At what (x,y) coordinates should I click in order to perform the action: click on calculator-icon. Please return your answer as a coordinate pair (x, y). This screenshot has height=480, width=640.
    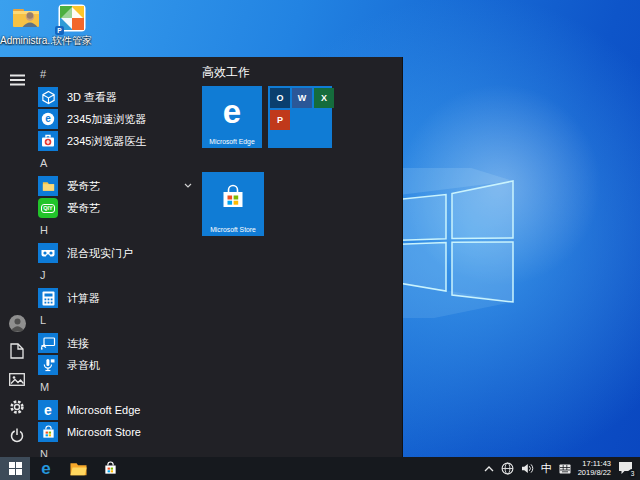
    Looking at the image, I should click on (48, 298).